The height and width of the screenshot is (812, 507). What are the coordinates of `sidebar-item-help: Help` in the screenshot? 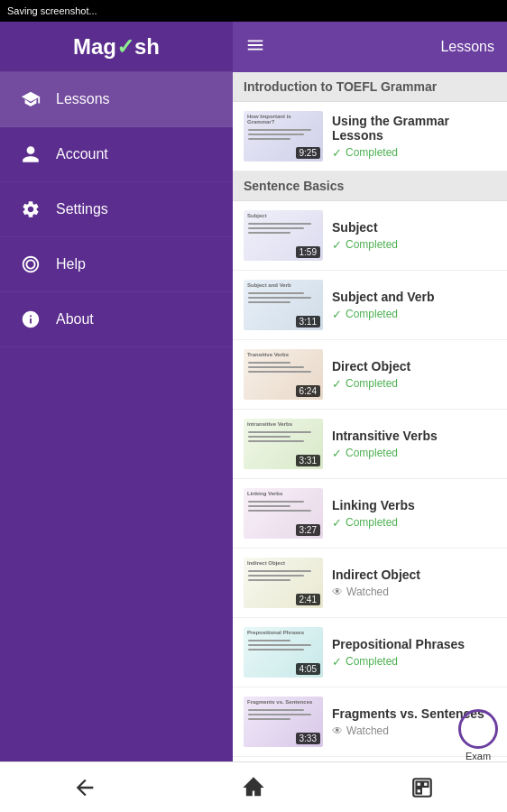 It's located at (116, 265).